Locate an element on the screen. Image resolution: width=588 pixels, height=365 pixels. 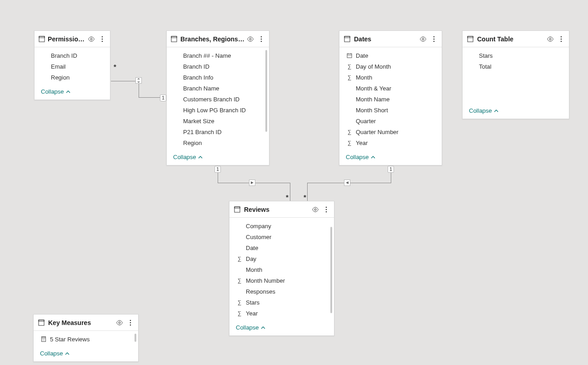
table-key-measures: Key Measures 5 Star Reviews Collapse is located at coordinates (86, 338).